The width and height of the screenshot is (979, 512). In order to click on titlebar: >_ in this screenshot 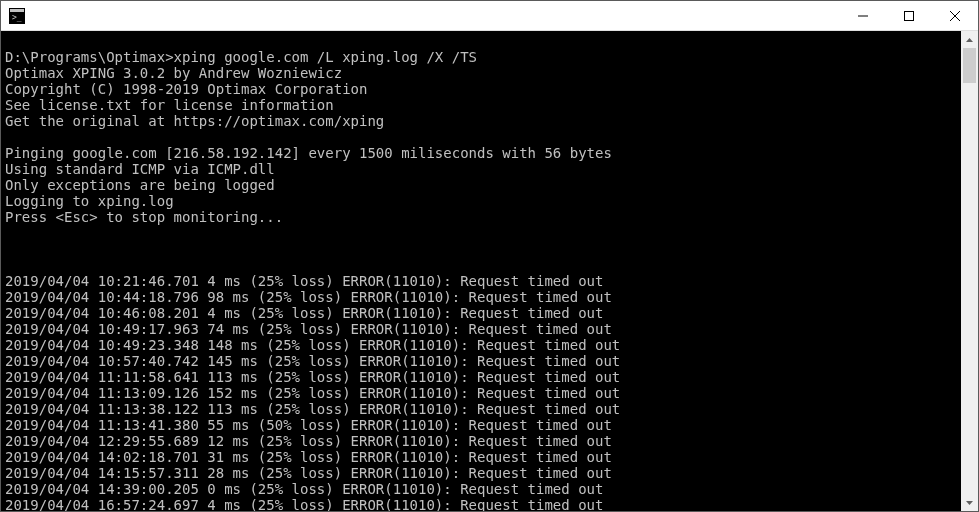, I will do `click(490, 16)`.